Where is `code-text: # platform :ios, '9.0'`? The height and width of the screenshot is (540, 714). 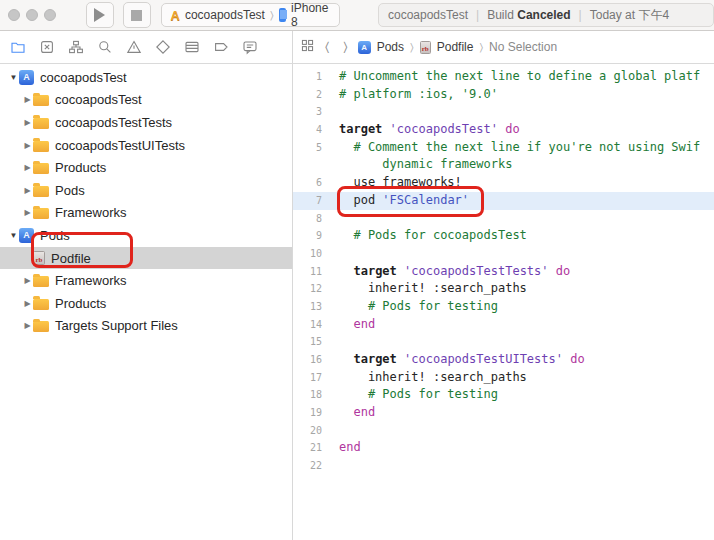 code-text: # platform :ios, '9.0' is located at coordinates (522, 95).